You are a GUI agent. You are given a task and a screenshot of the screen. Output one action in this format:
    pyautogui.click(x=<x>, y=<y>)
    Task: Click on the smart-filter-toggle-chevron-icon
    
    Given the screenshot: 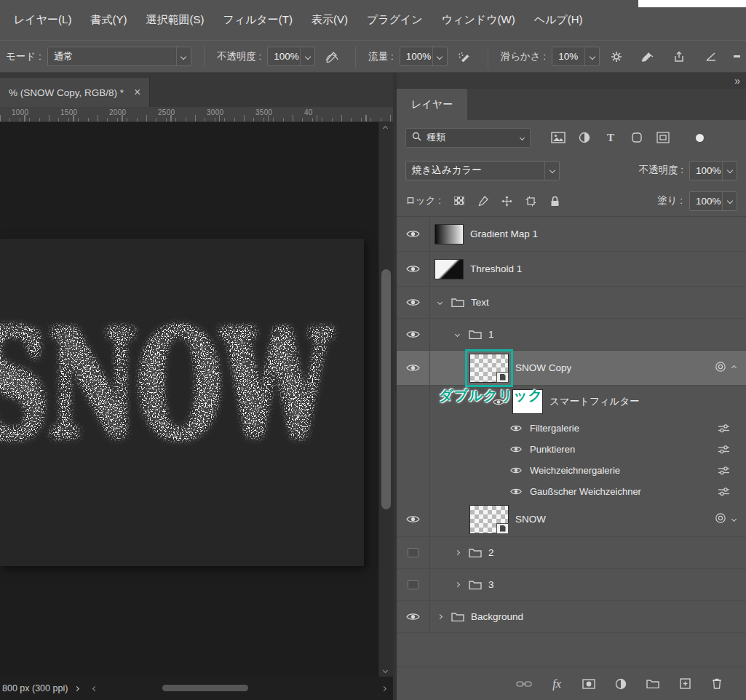 What is the action you would take?
    pyautogui.click(x=734, y=368)
    